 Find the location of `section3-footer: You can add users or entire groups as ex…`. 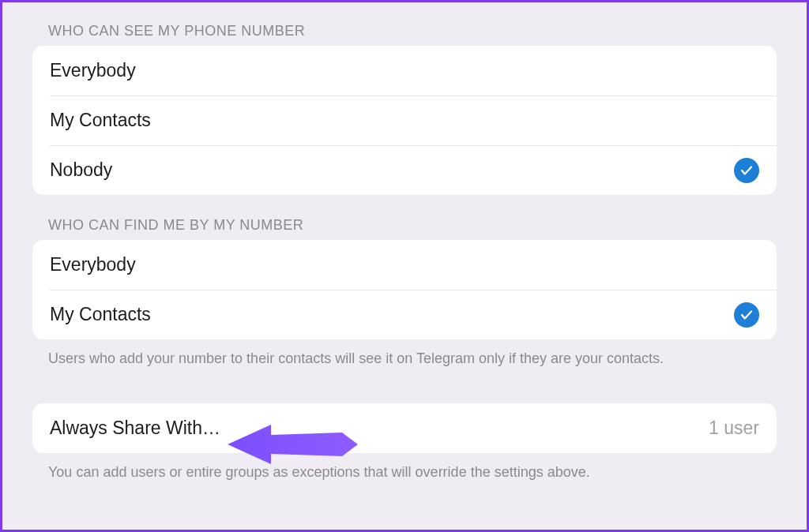

section3-footer: You can add users or entire groups as ex… is located at coordinates (404, 469).